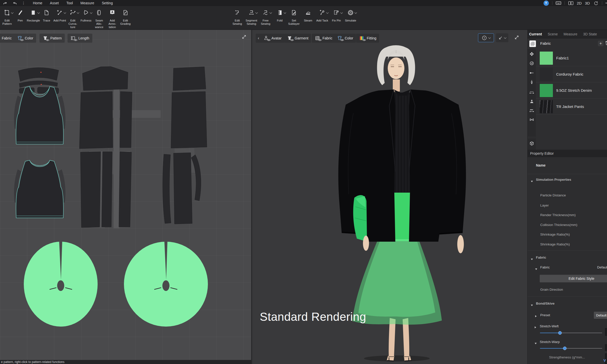 The width and height of the screenshot is (607, 364). Describe the element at coordinates (87, 3) in the screenshot. I see `menu-measure: Measure` at that location.